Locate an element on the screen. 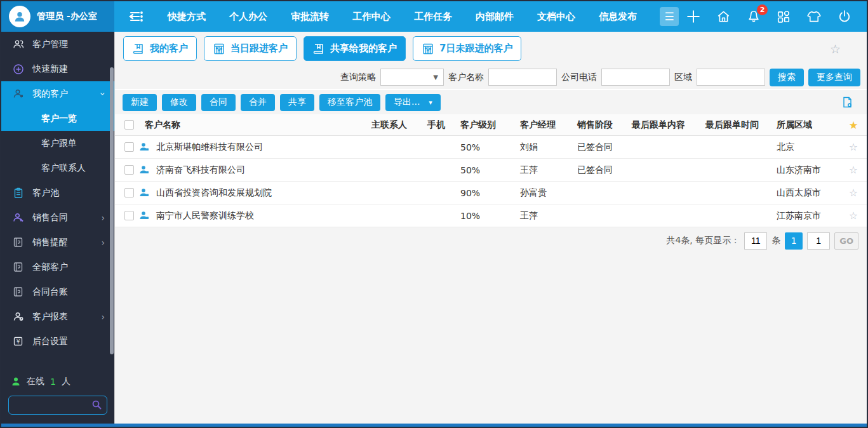 The image size is (868, 428). shirt-icon is located at coordinates (814, 17).